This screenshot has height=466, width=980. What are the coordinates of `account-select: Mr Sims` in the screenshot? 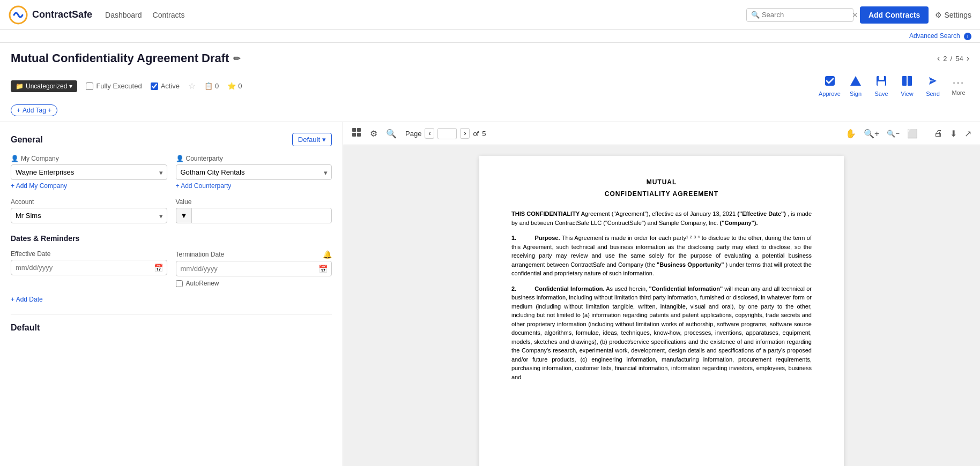 It's located at (89, 215).